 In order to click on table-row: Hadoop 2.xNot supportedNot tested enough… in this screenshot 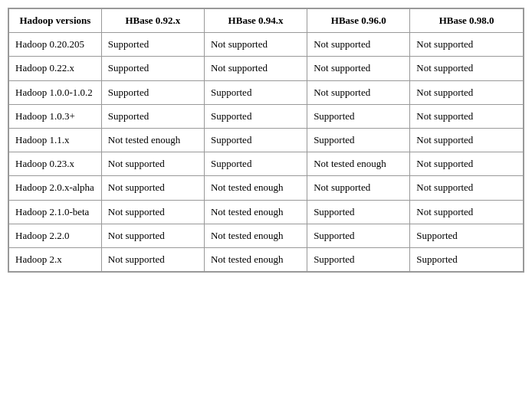, I will do `click(267, 259)`.